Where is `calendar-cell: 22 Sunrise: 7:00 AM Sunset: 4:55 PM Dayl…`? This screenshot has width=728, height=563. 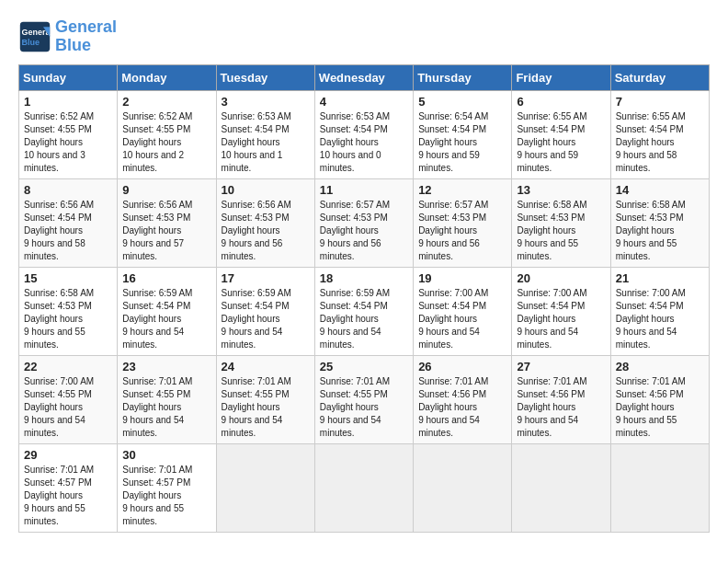
calendar-cell: 22 Sunrise: 7:00 AM Sunset: 4:55 PM Dayl… is located at coordinates (68, 399).